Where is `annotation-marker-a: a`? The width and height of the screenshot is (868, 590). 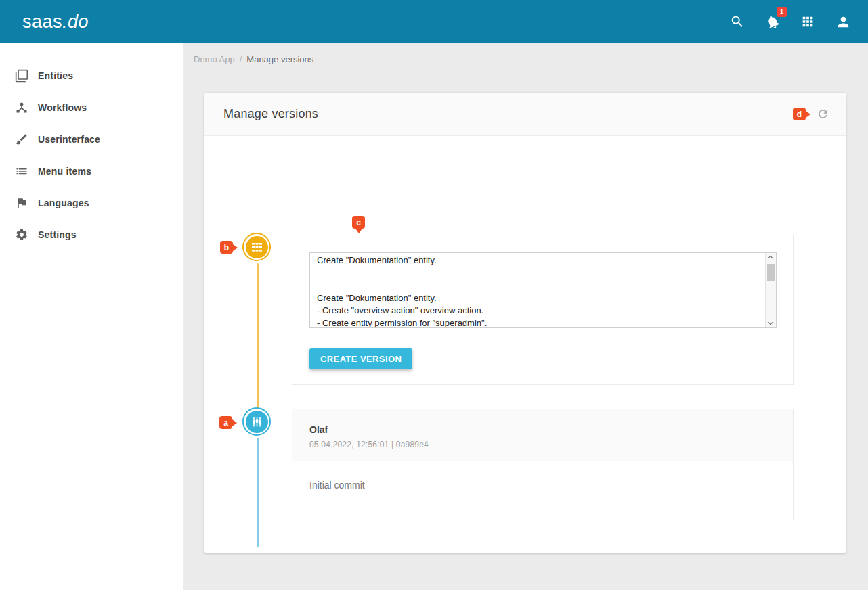 annotation-marker-a: a is located at coordinates (226, 422).